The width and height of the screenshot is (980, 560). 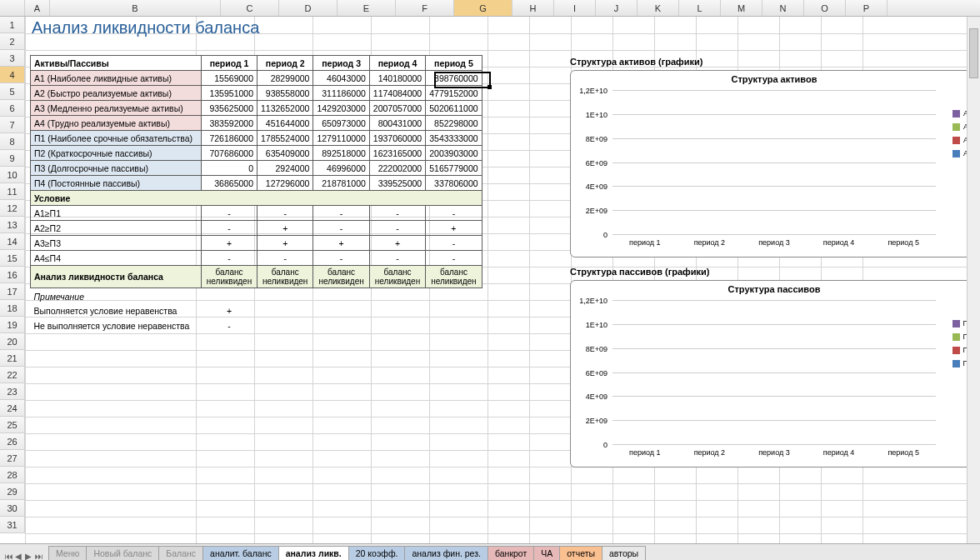 What do you see at coordinates (447, 553) in the screenshot?
I see `sheet-tab: анализ фин. рез.` at bounding box center [447, 553].